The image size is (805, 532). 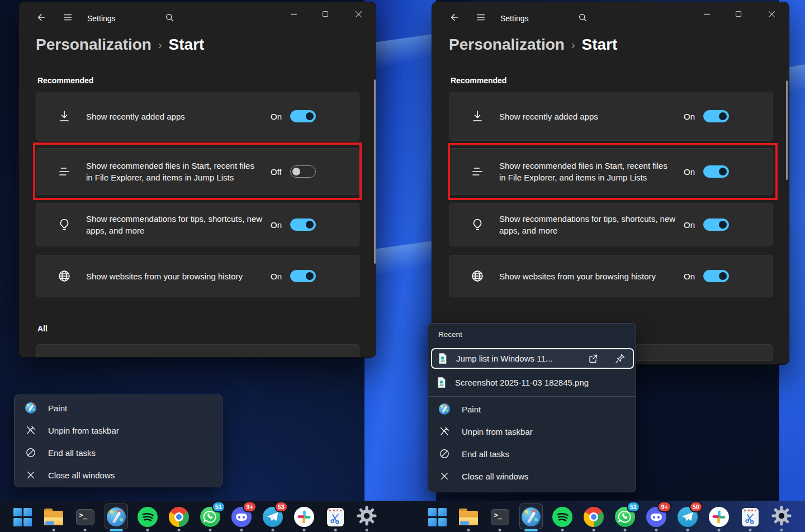 I want to click on image-file-icon, so click(x=443, y=359).